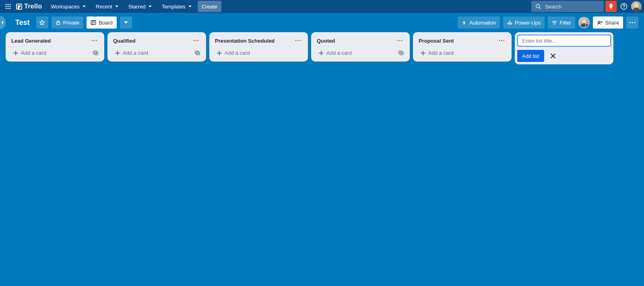 This screenshot has width=644, height=286. What do you see at coordinates (624, 6) in the screenshot?
I see `help-icon` at bounding box center [624, 6].